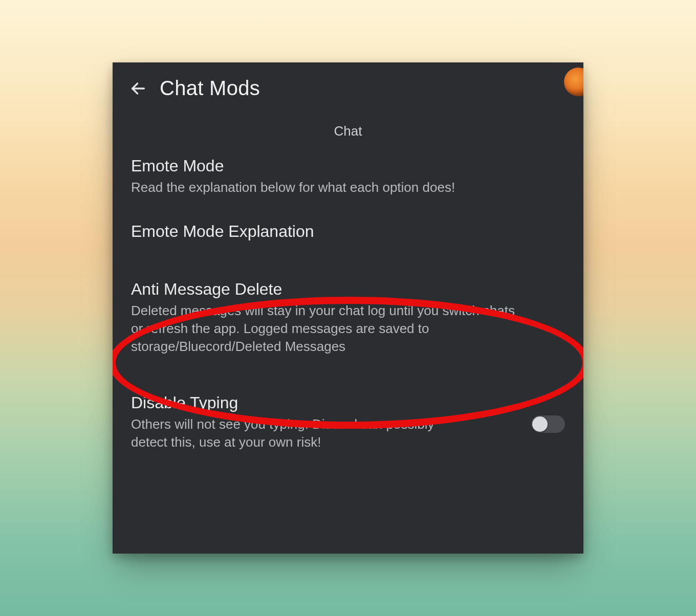 Image resolution: width=696 pixels, height=616 pixels. Describe the element at coordinates (540, 424) in the screenshot. I see `toggle-knob-icon` at that location.